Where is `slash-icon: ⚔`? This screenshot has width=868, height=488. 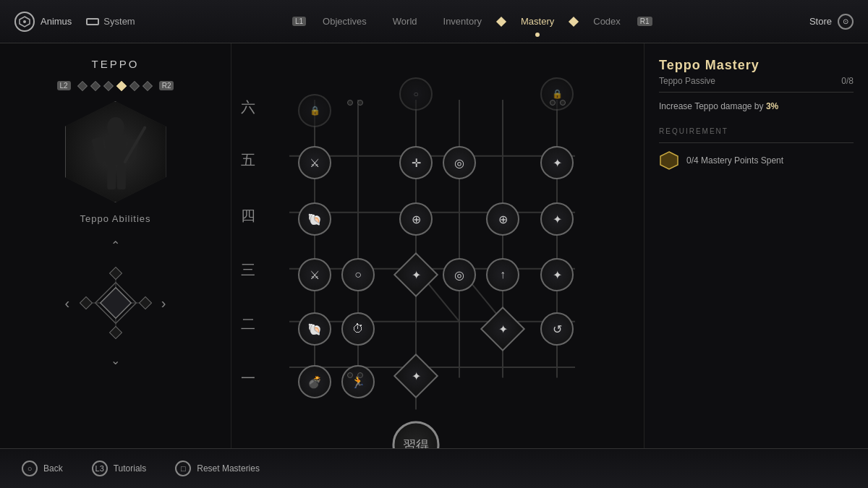 slash-icon: ⚔ is located at coordinates (315, 275).